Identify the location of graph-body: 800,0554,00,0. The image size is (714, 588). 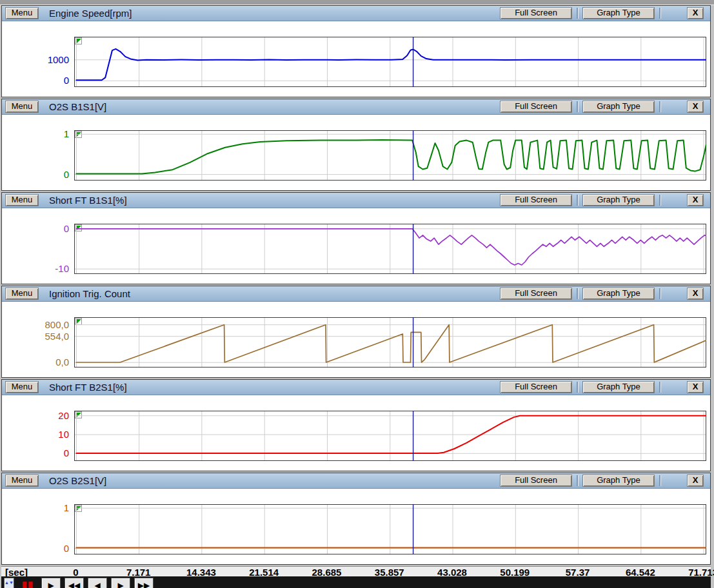
(356, 339).